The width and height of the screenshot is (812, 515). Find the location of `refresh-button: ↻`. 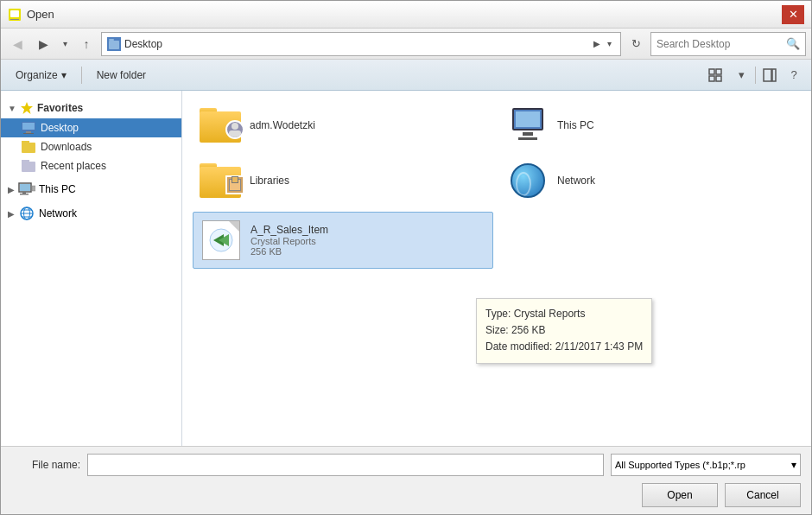

refresh-button: ↻ is located at coordinates (636, 44).